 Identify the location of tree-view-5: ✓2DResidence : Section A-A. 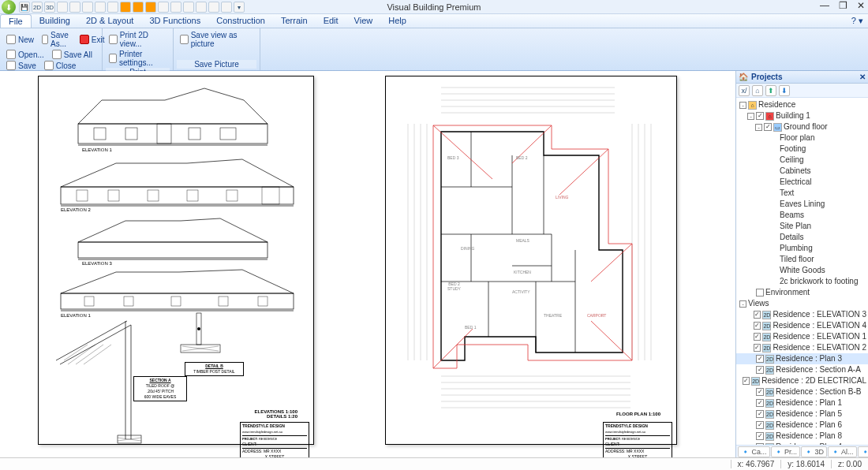
(802, 370).